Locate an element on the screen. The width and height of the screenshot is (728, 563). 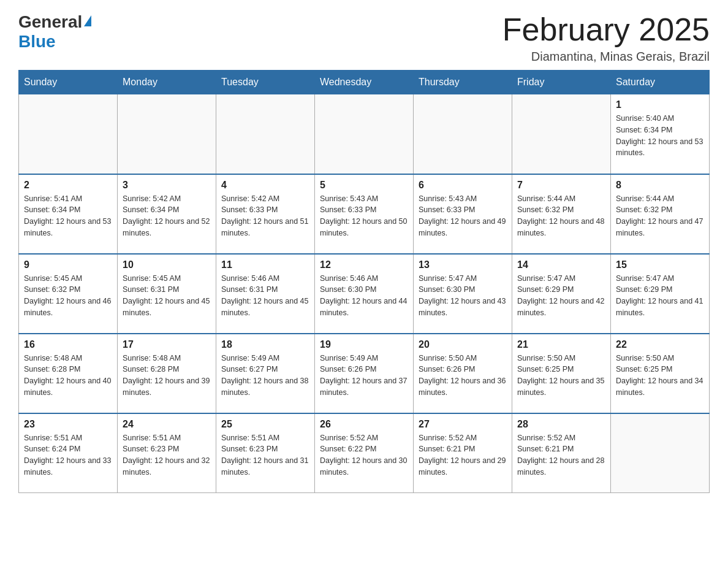
table-row: 6Sunrise: 5:43 AM Sunset: 6:33 PM Daylig… is located at coordinates (463, 214).